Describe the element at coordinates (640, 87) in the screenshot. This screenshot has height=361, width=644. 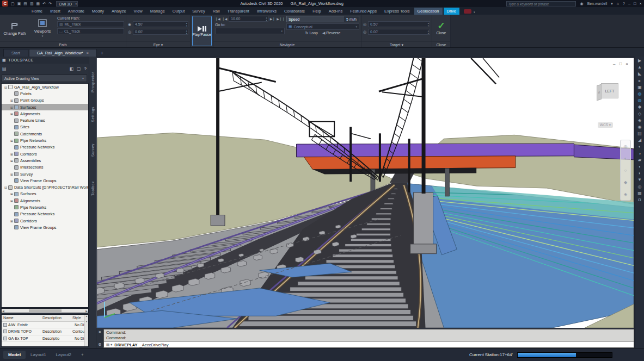
I see `palette-icon-4: ▣` at that location.